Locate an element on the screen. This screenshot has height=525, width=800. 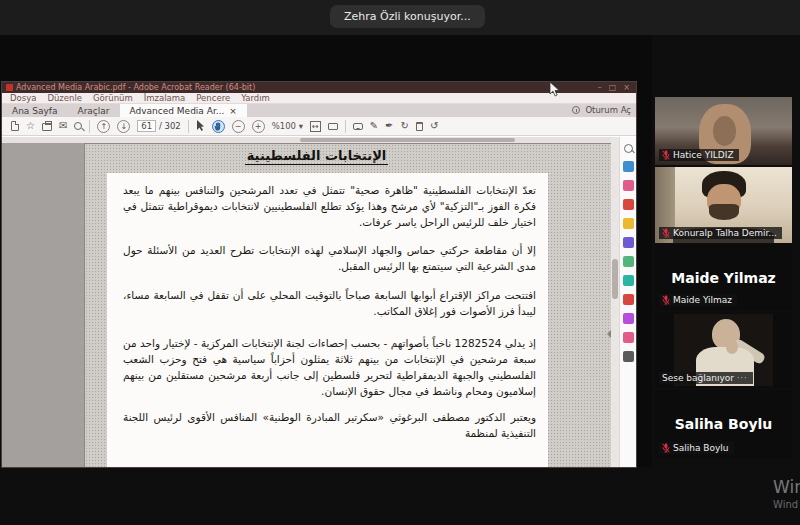
organize-pages-icon is located at coordinates (628, 262).